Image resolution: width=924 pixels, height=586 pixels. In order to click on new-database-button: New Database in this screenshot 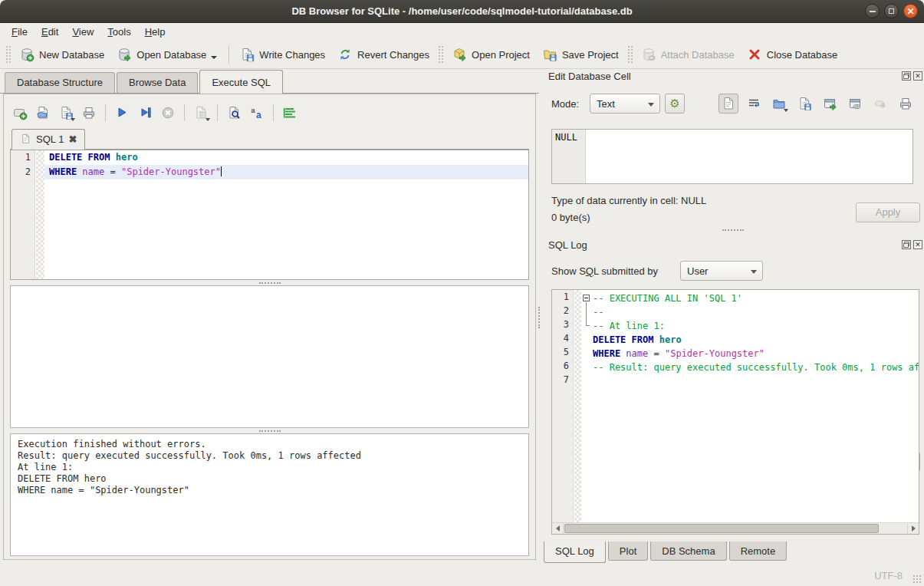, I will do `click(61, 54)`.